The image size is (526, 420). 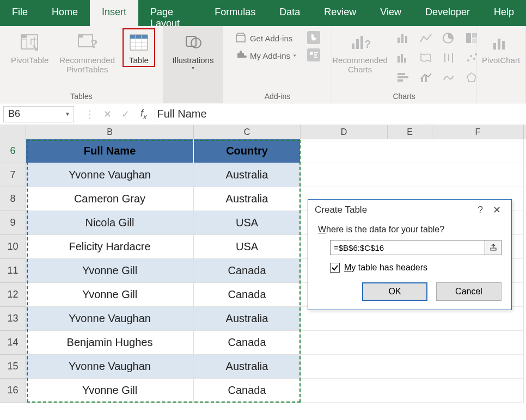 I want to click on pie-chart-icon, so click(x=449, y=38).